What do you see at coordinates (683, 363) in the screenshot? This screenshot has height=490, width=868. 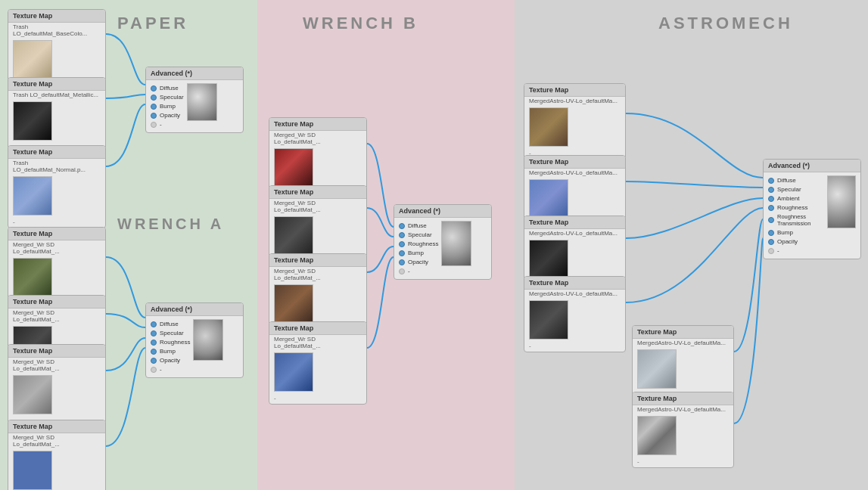 I see `node-texture-astro5: Texture Map MergedAstro-UV-Lo_defaultMa.…` at bounding box center [683, 363].